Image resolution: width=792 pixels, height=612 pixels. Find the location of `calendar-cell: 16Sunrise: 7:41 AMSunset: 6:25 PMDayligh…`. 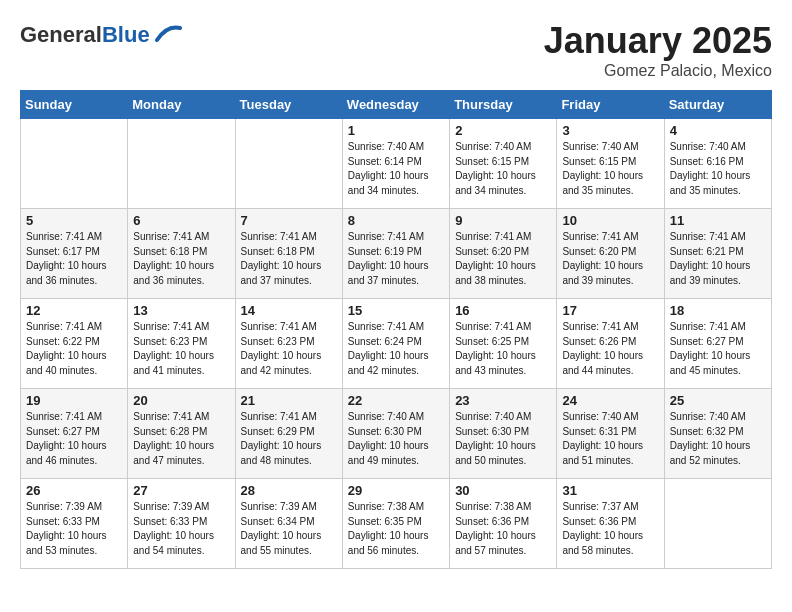

calendar-cell: 16Sunrise: 7:41 AMSunset: 6:25 PMDayligh… is located at coordinates (504, 344).